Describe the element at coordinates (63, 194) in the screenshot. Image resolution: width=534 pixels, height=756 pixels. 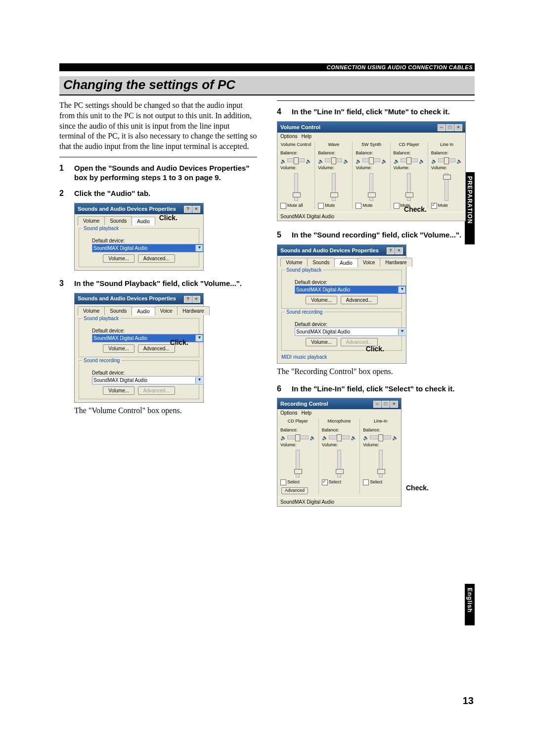
I see `step-2-num: 2` at that location.